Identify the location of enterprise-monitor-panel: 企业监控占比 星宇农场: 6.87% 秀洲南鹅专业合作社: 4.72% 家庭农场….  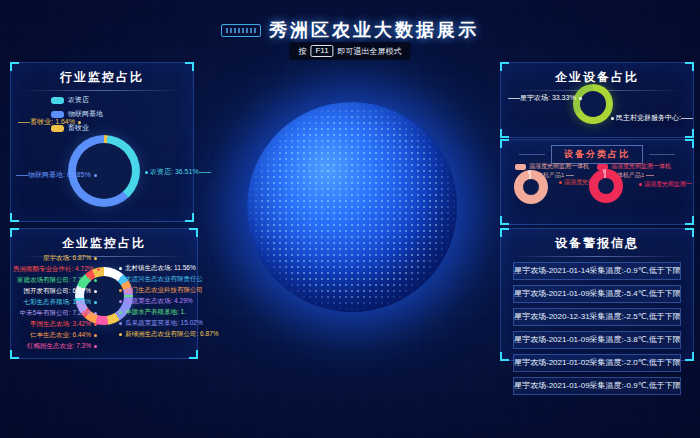
(104, 294).